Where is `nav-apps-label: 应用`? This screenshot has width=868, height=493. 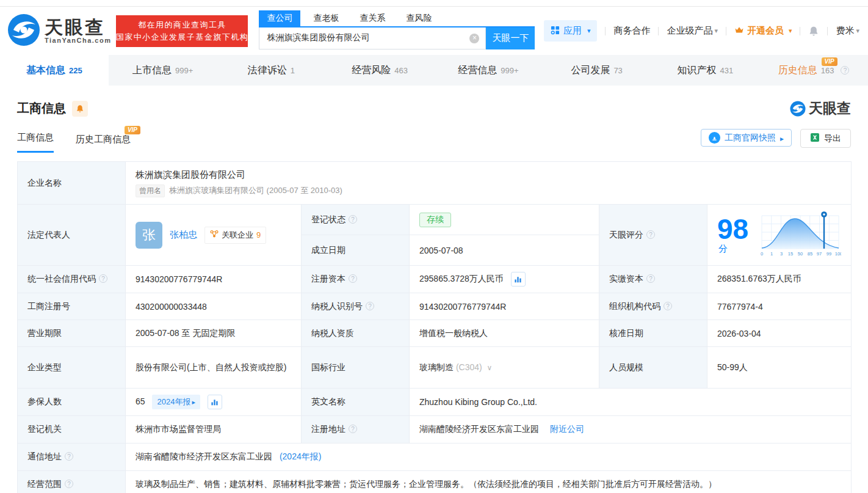
nav-apps-label: 应用 is located at coordinates (573, 31).